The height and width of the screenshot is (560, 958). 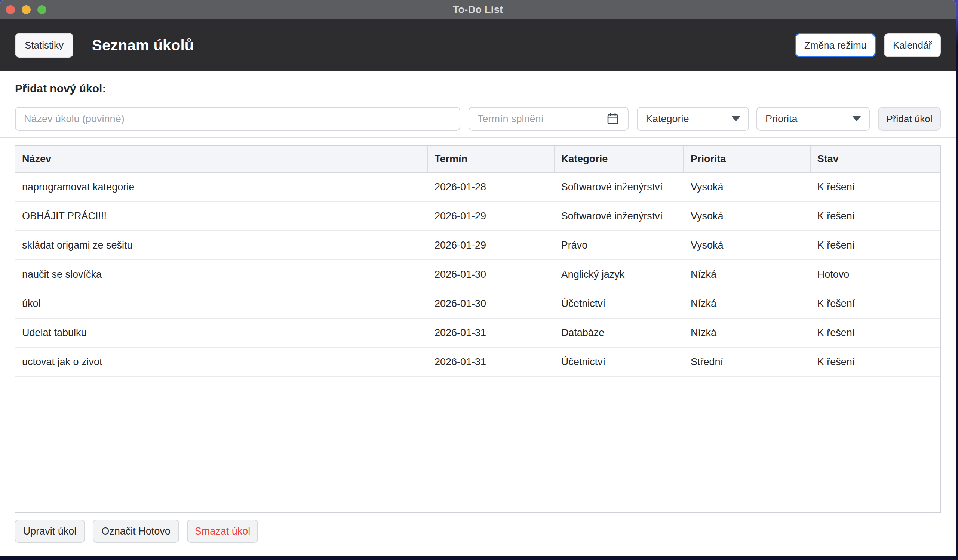 I want to click on window-title: To-Do List, so click(x=478, y=10).